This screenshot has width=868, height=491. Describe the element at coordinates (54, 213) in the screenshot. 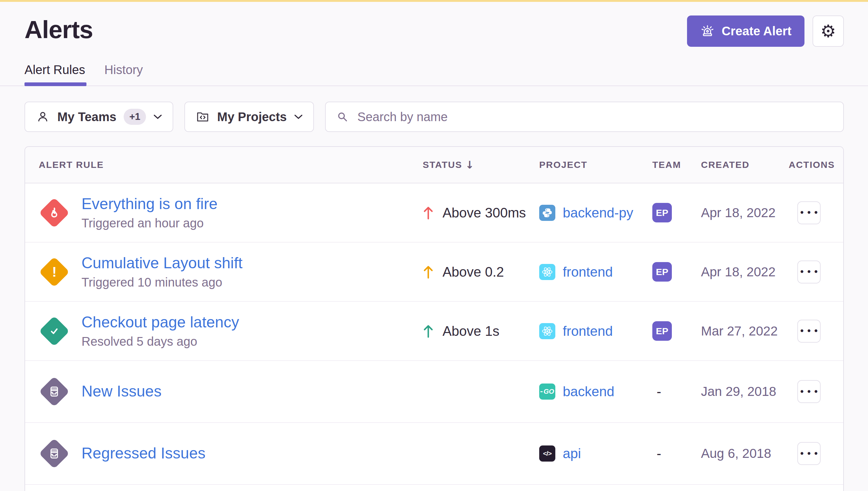

I see `severity-badge-critical` at that location.